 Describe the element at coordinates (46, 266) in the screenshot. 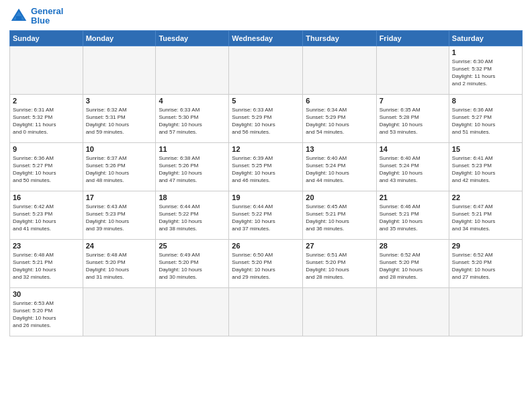

I see `day-info: Sunrise: 6:48 AM Sunset: 5:21 PM Dayligh…` at that location.